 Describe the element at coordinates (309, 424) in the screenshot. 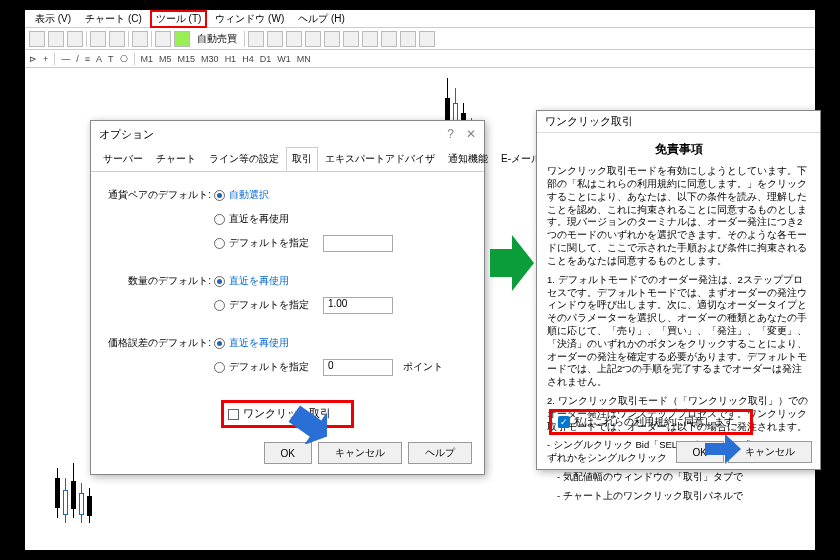

I see `arrow-down-icon` at that location.